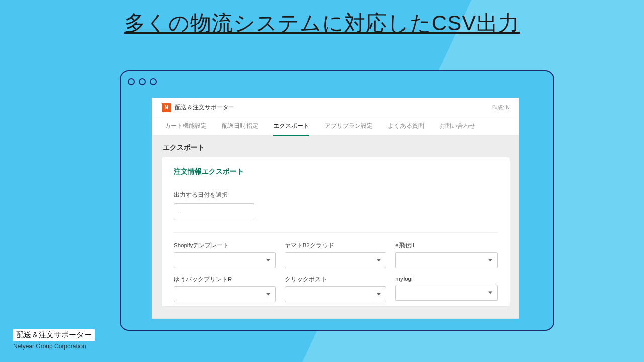 This screenshot has height=362, width=644. Describe the element at coordinates (224, 245) in the screenshot. I see `select-label: Shopifyテンプレート` at that location.